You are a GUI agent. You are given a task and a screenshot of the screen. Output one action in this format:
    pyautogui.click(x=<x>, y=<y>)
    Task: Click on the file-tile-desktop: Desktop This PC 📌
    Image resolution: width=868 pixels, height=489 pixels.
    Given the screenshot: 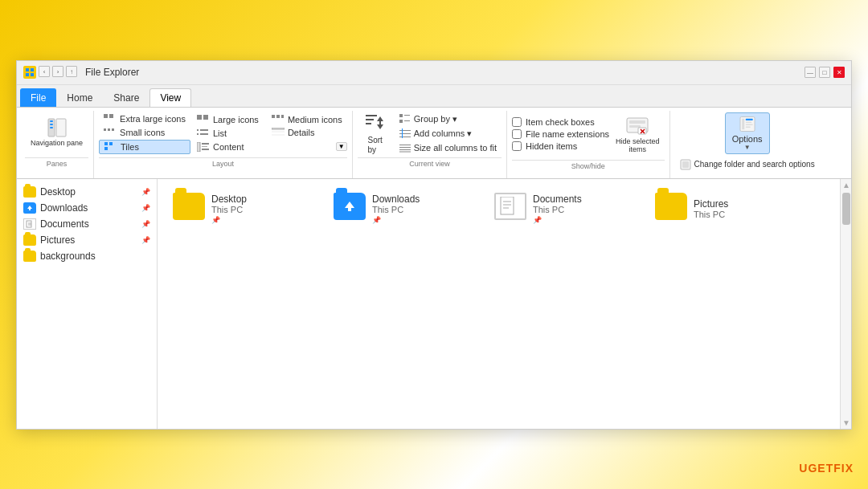 What is the action you would take?
    pyautogui.click(x=242, y=209)
    